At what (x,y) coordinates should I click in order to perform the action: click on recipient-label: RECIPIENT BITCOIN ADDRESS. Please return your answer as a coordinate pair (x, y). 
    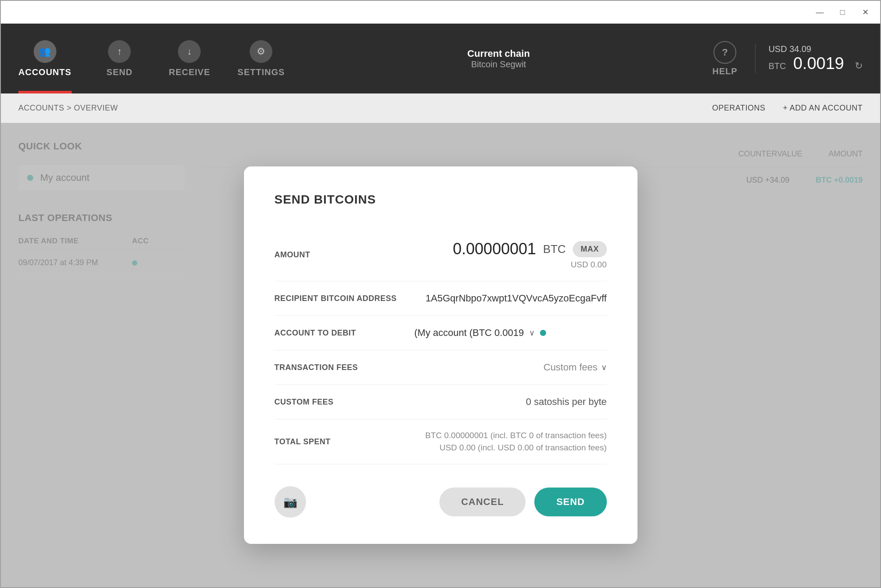
    Looking at the image, I should click on (345, 299).